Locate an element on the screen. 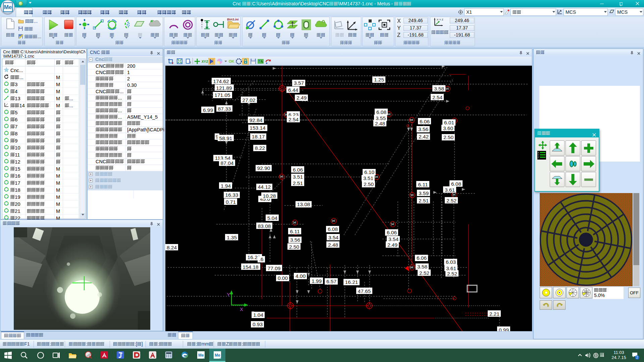 The image size is (644, 362). svg-text: 47.65 is located at coordinates (364, 291).